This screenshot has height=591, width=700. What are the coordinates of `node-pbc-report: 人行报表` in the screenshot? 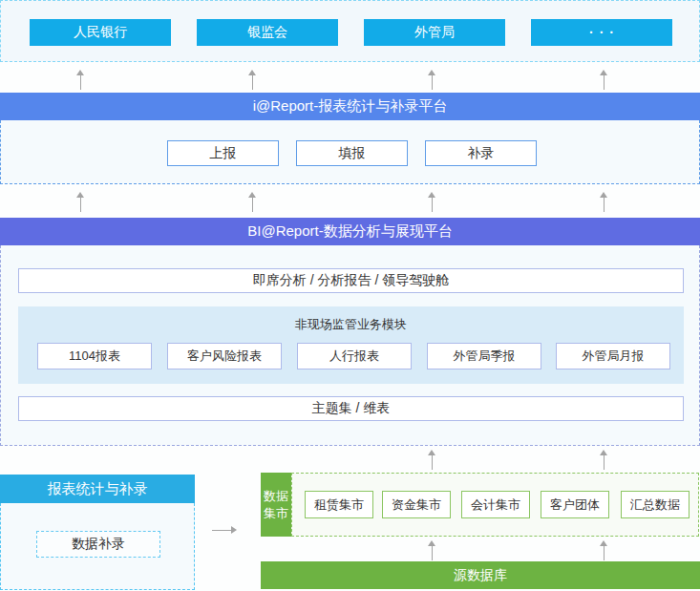 It's located at (354, 356).